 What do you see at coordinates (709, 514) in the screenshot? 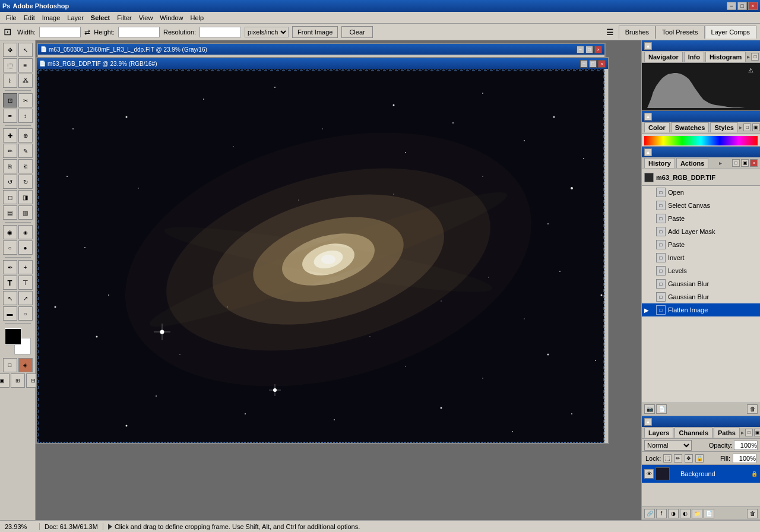
I see `new-layer-btn: 📄` at bounding box center [709, 514].